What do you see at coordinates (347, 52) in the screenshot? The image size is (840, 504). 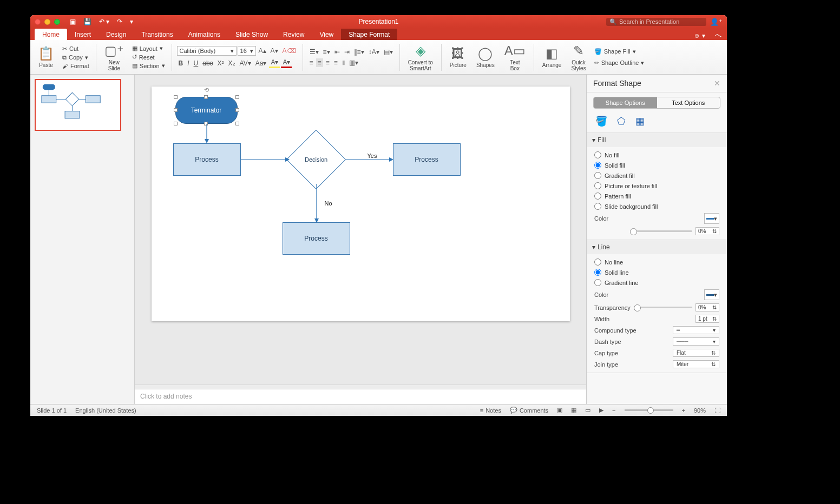 I see `indent-inc-button: ⇥` at bounding box center [347, 52].